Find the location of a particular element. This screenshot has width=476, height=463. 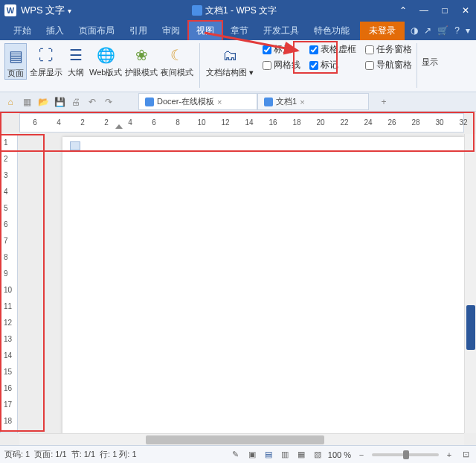

ruler-number: 6 is located at coordinates (35, 122).